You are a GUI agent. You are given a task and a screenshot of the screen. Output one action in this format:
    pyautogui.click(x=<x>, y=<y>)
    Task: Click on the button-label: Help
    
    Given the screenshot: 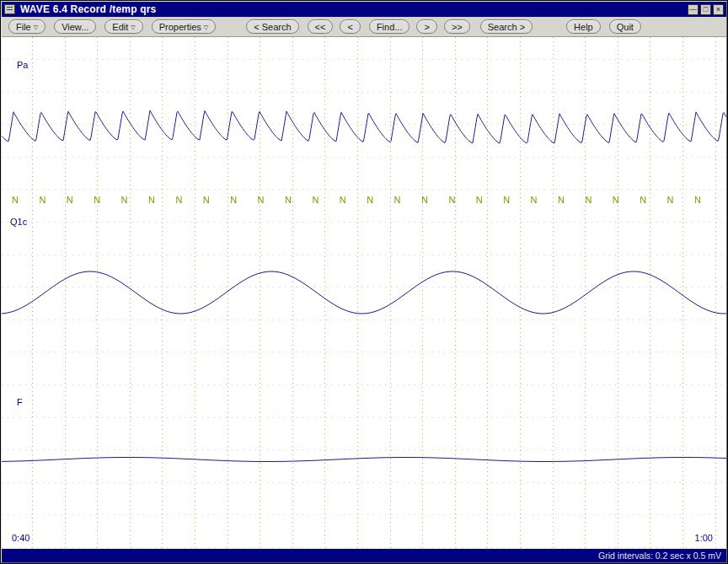 What is the action you would take?
    pyautogui.click(x=583, y=27)
    